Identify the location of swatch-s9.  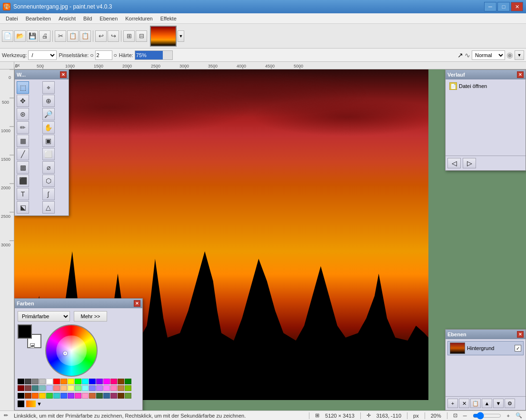
(78, 396).